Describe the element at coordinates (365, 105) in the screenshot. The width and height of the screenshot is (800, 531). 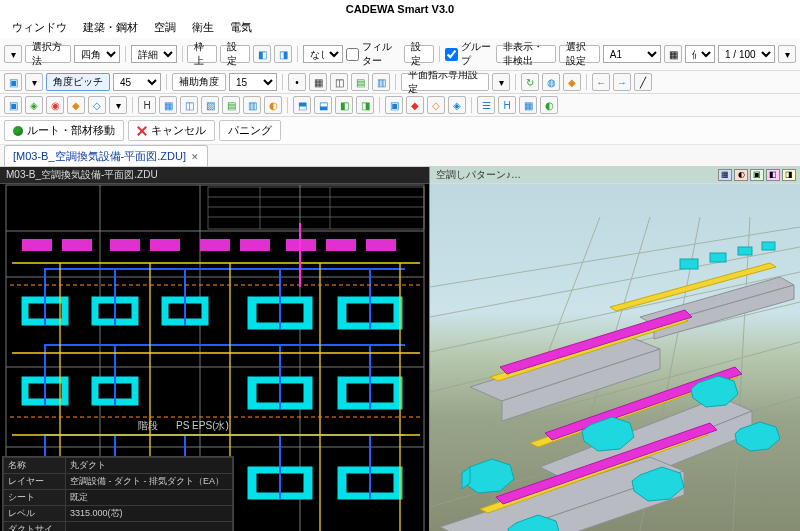
I see `tb3-icon-15: ◨` at that location.